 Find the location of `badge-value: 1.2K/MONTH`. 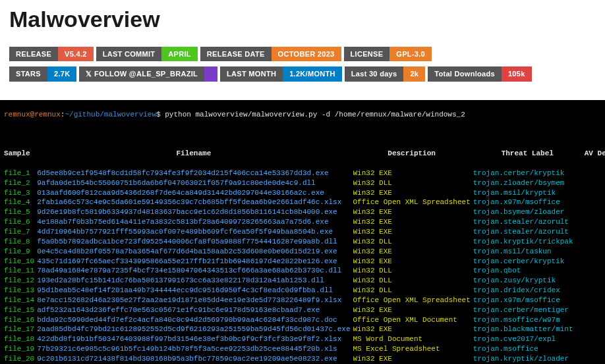

badge-value: 1.2K/MONTH is located at coordinates (312, 74).